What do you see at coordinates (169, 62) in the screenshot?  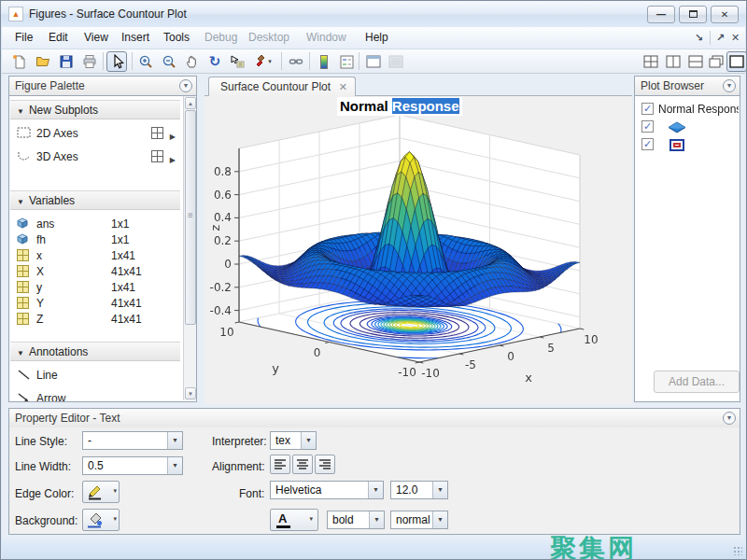 I see `zoom-out-button` at bounding box center [169, 62].